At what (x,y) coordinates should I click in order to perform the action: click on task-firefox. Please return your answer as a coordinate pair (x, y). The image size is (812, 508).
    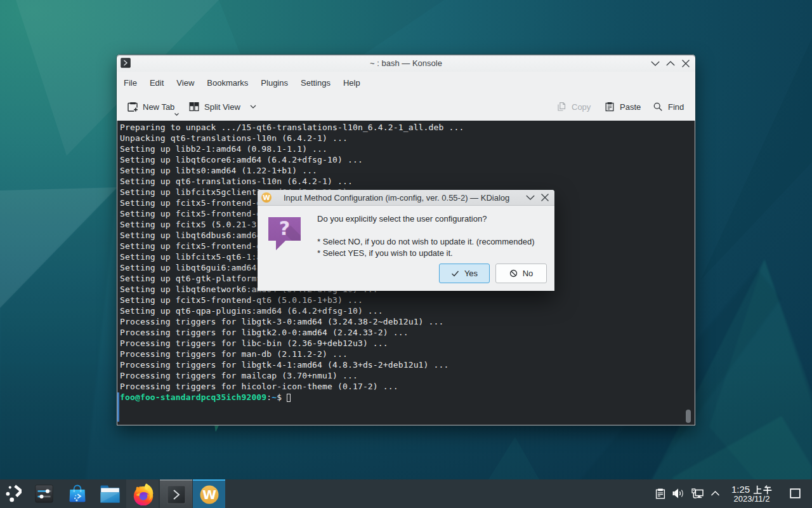
    Looking at the image, I should click on (142, 494).